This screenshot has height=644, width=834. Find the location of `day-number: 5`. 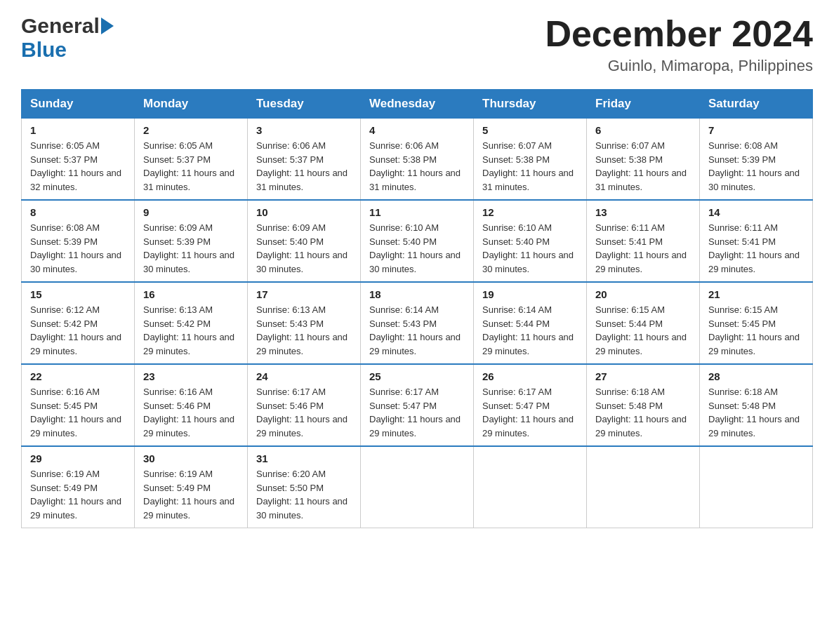

day-number: 5 is located at coordinates (530, 130).